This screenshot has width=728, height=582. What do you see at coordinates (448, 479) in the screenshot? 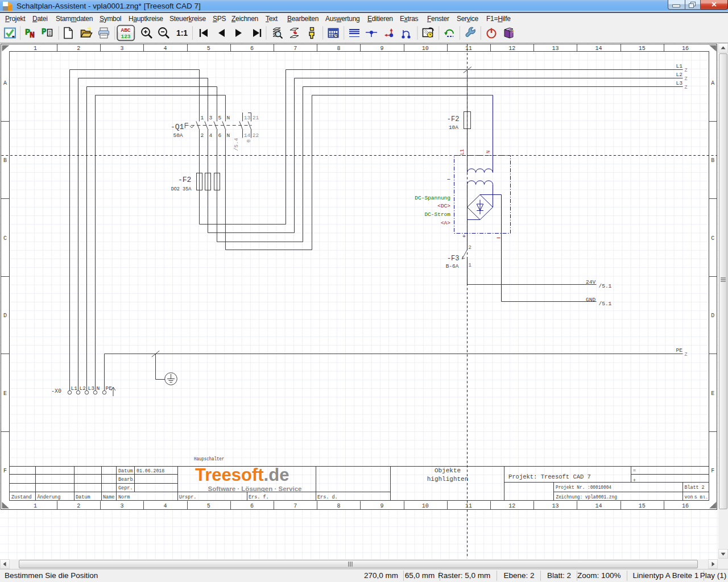
I see `svg-text: highlighten` at bounding box center [448, 479].